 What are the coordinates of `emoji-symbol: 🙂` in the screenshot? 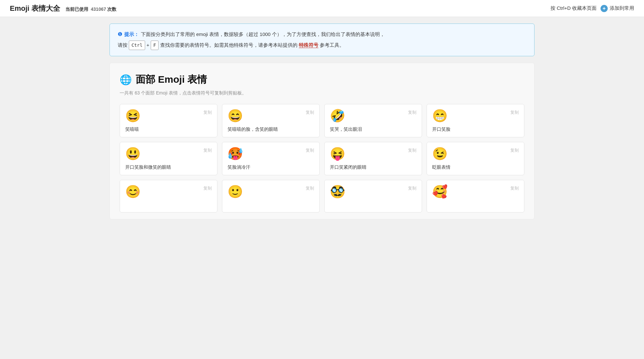 It's located at (235, 192).